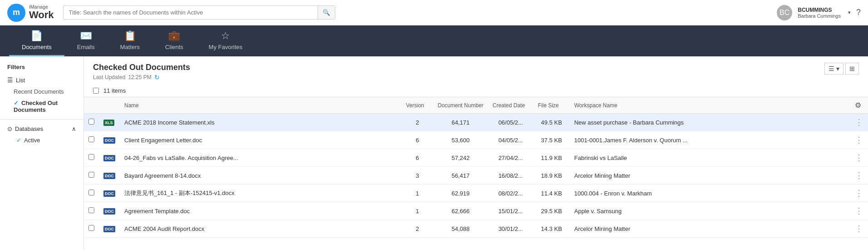 Image resolution: width=868 pixels, height=250 pixels. I want to click on th-created: Created Date, so click(510, 105).